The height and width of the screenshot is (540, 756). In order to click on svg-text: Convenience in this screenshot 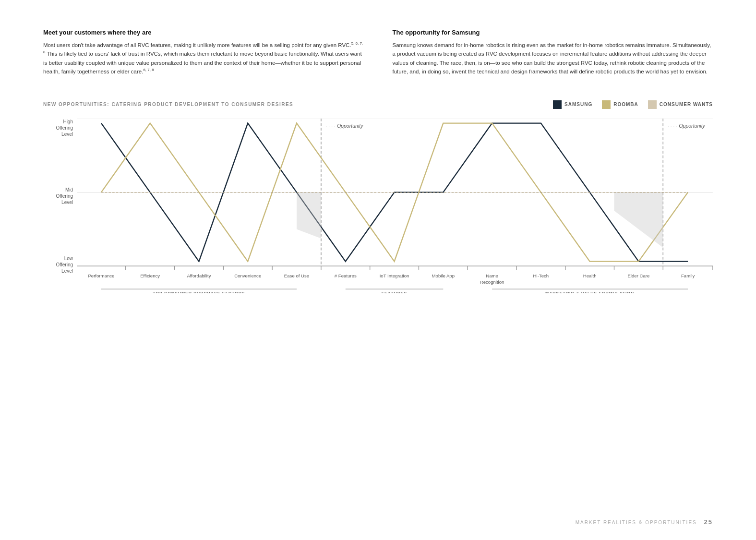, I will do `click(248, 276)`.